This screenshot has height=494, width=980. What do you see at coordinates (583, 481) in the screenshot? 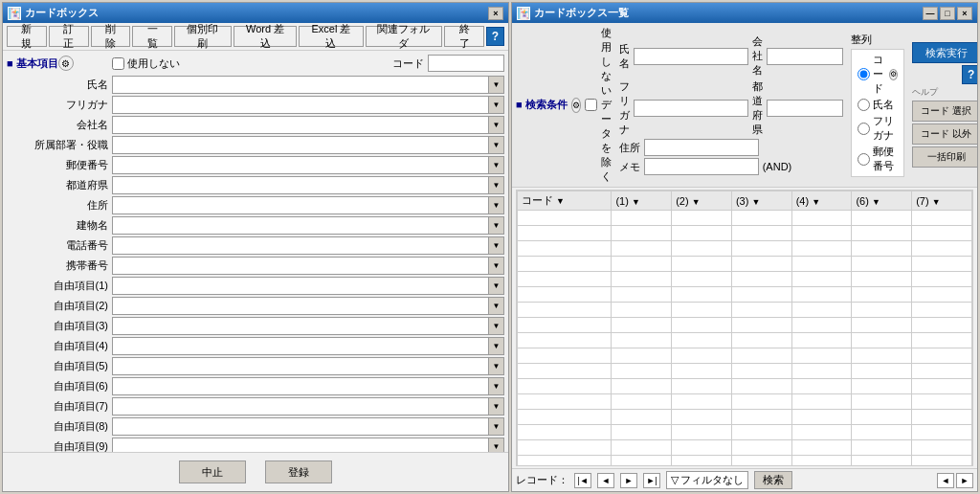
I see `nav-first-button: |◄` at bounding box center [583, 481].